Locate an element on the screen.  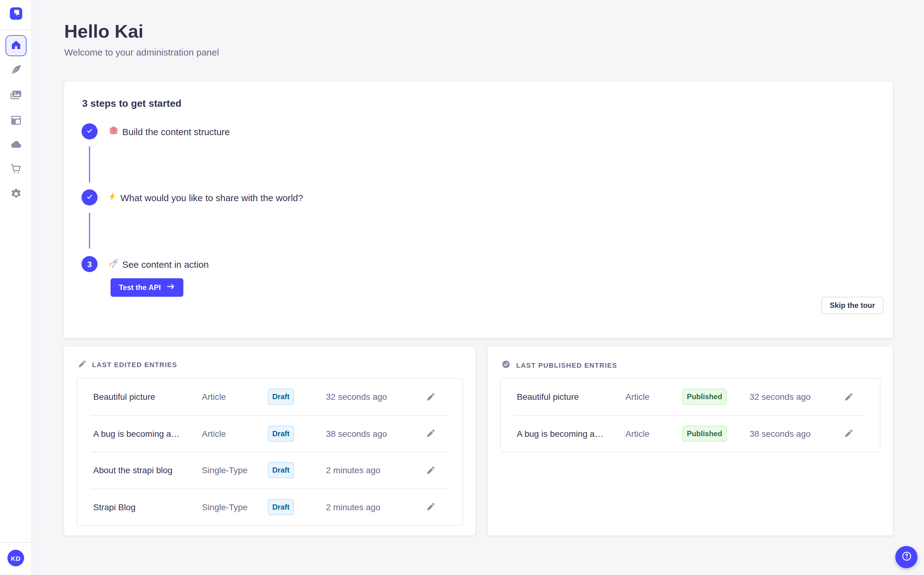
step-3-number: 3 is located at coordinates (90, 264).